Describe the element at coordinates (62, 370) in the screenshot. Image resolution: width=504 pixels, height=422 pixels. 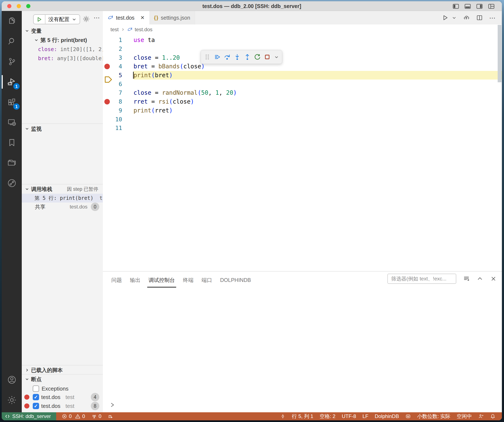
I see `loaded-scripts-section-header: 已载入的脚本` at that location.